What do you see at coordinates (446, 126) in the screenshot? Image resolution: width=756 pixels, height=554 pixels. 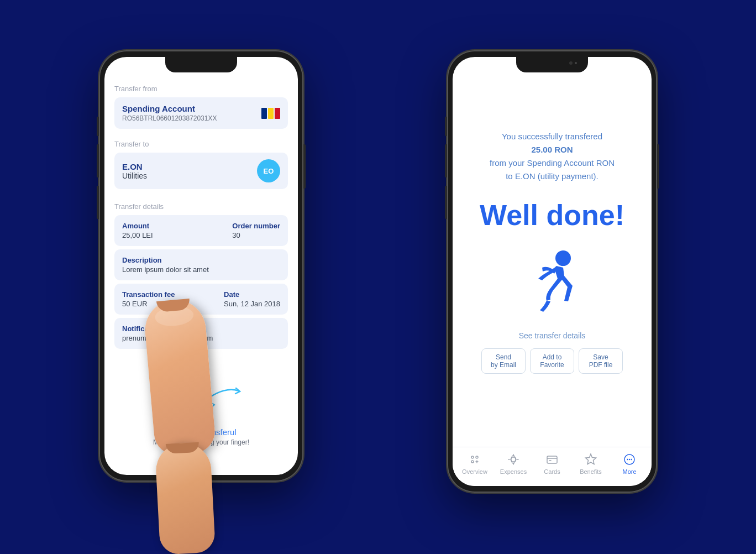 I see `right-phone-btn-mute` at bounding box center [446, 126].